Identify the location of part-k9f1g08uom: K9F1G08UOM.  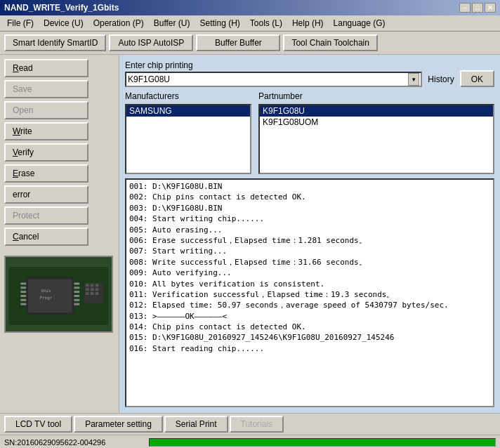
(376, 122).